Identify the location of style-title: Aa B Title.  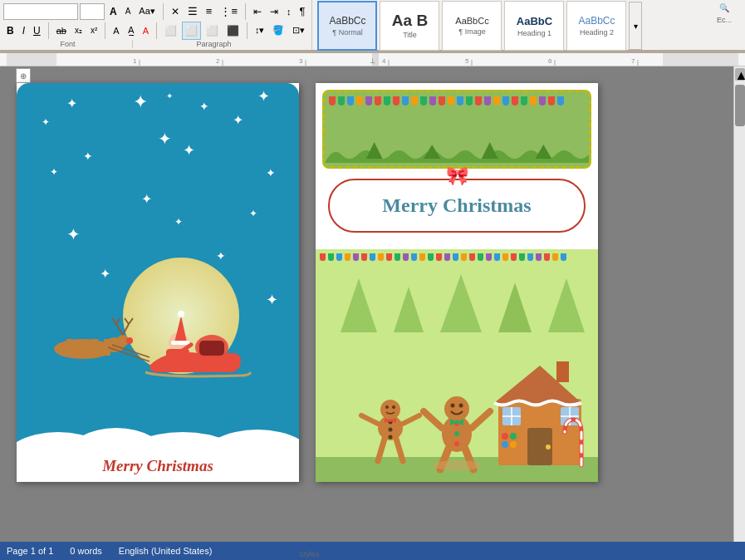
(409, 26).